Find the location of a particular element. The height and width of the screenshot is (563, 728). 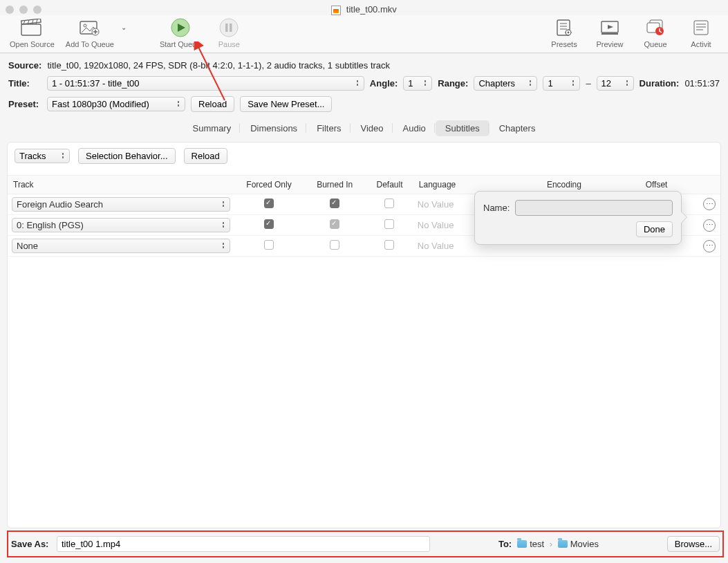

preview-label: Preview is located at coordinates (610, 44).